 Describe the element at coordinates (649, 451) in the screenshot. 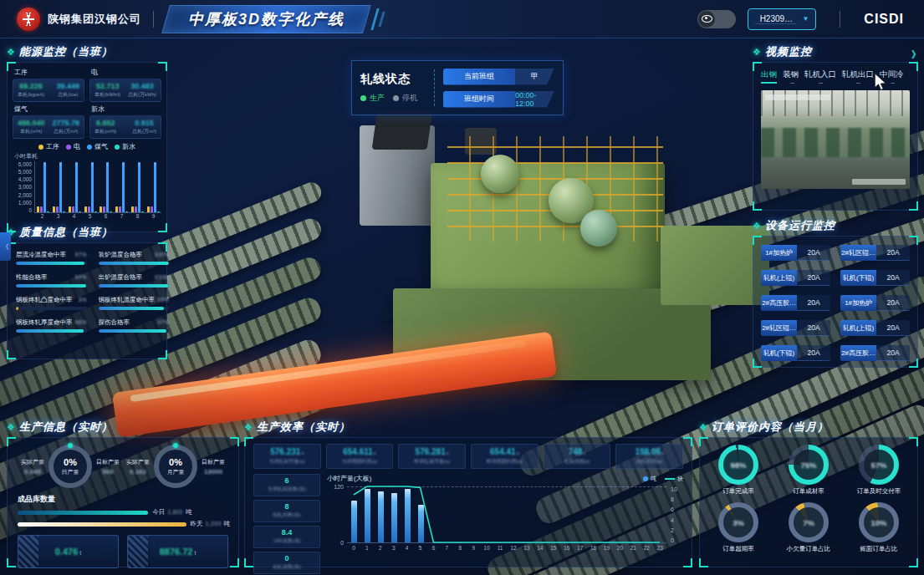

I see `efficiency-tile-value: 198.06s` at that location.